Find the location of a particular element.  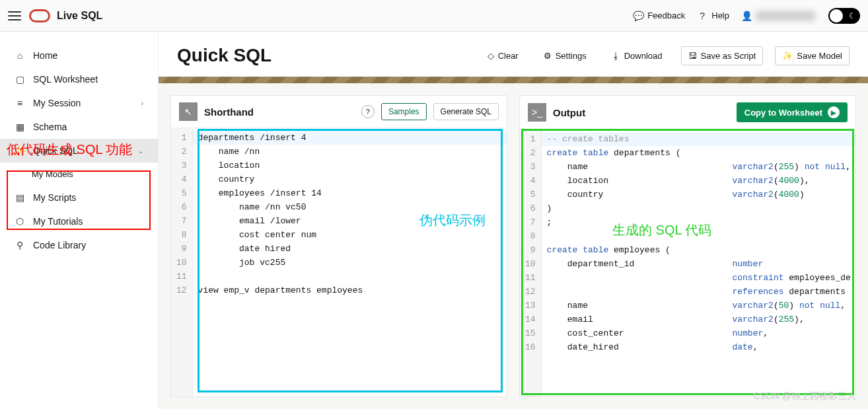

save-script-label: Save as Script is located at coordinates (729, 56).